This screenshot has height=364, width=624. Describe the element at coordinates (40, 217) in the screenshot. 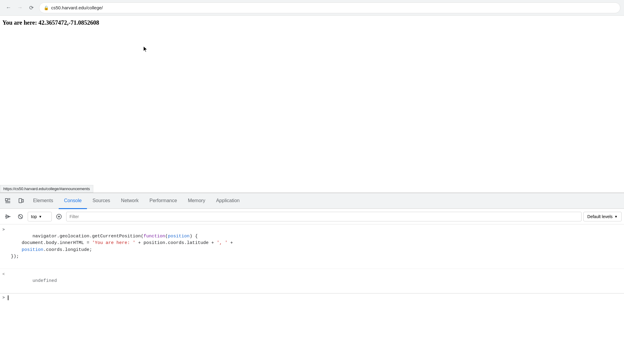

I see `context-dropdown: top ▼` at that location.